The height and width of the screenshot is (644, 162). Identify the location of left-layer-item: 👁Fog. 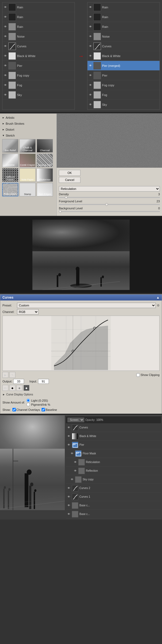
(38, 85).